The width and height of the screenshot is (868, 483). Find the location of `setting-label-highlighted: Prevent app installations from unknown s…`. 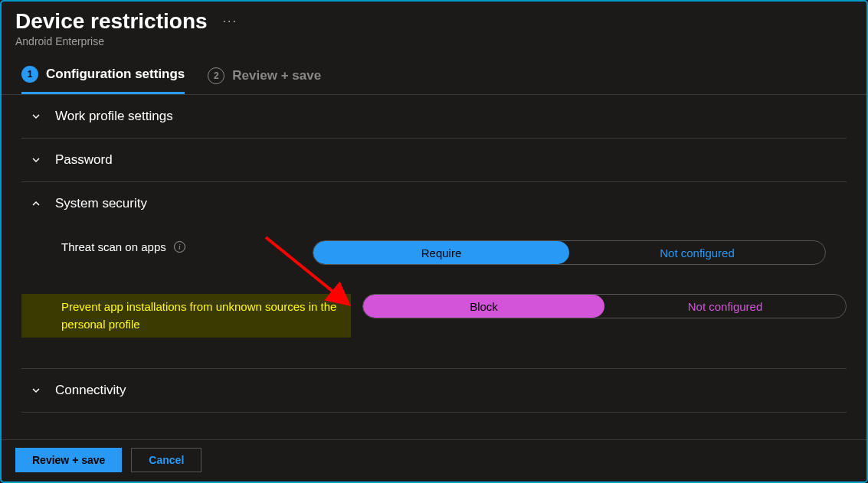

setting-label-highlighted: Prevent app installations from unknown s… is located at coordinates (186, 315).